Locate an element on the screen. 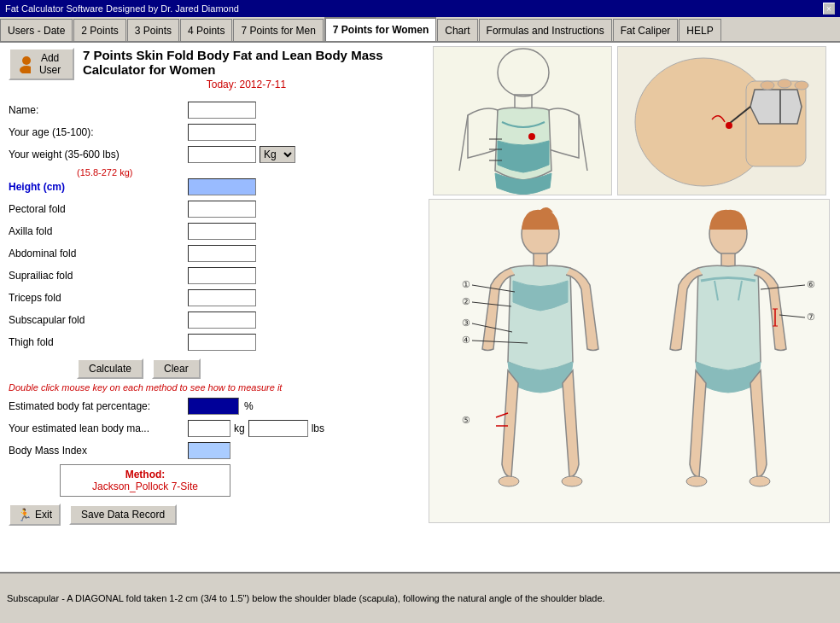 This screenshot has width=840, height=623. weight-input is located at coordinates (222, 154).